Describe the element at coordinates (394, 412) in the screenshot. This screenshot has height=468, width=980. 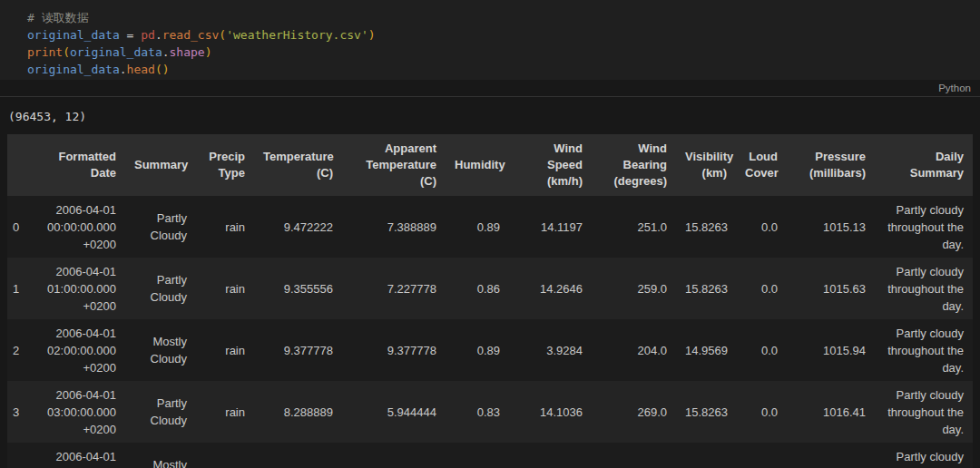
I see `table-cell: 5.944444` at that location.